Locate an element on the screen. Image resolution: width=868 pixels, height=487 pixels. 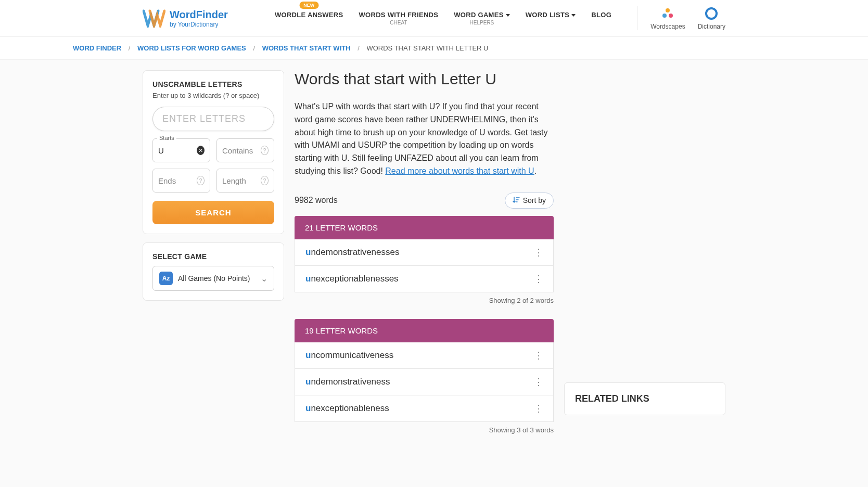
word-row: uncommunicativeness ⋮ is located at coordinates (424, 356).